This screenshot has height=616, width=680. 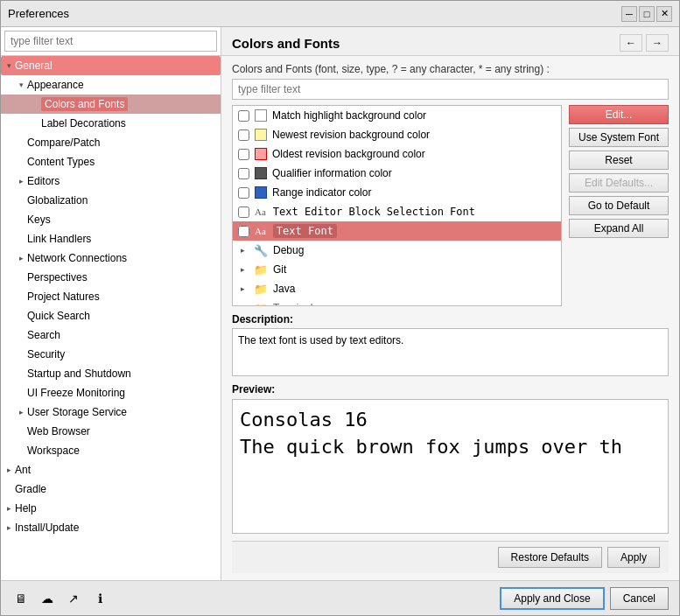 I want to click on checkbox-text-font, so click(x=243, y=231).